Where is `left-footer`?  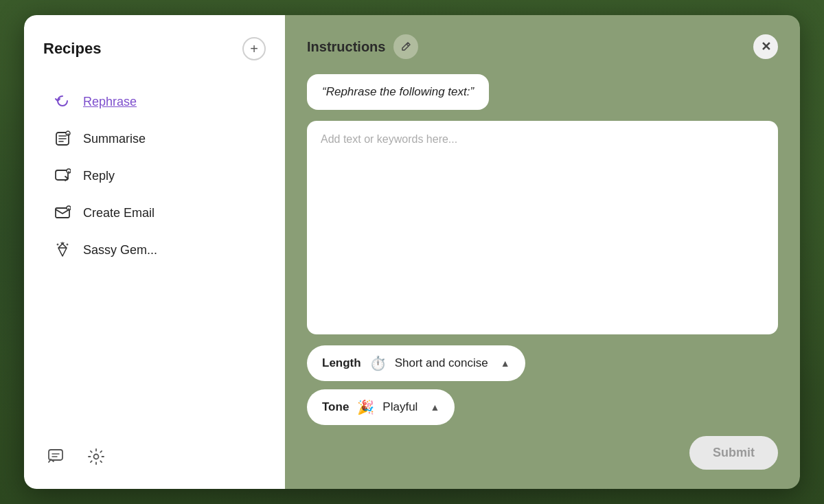
left-footer is located at coordinates (154, 451).